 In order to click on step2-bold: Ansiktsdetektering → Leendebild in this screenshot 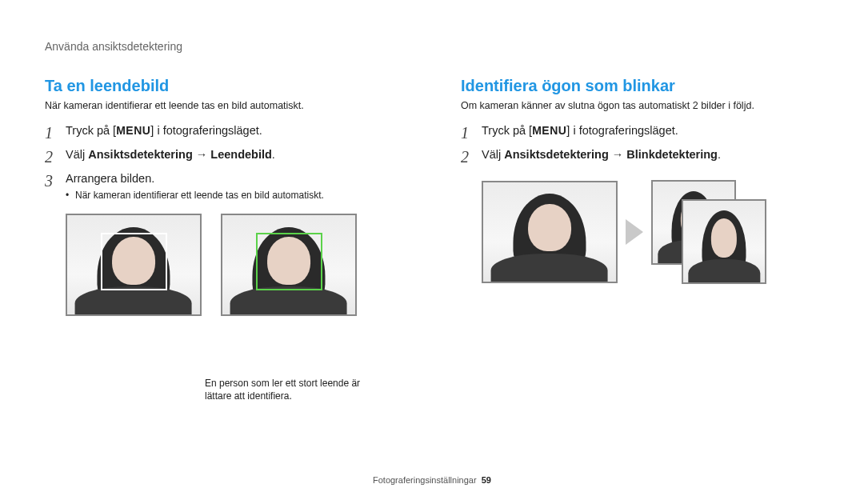, I will do `click(180, 154)`.